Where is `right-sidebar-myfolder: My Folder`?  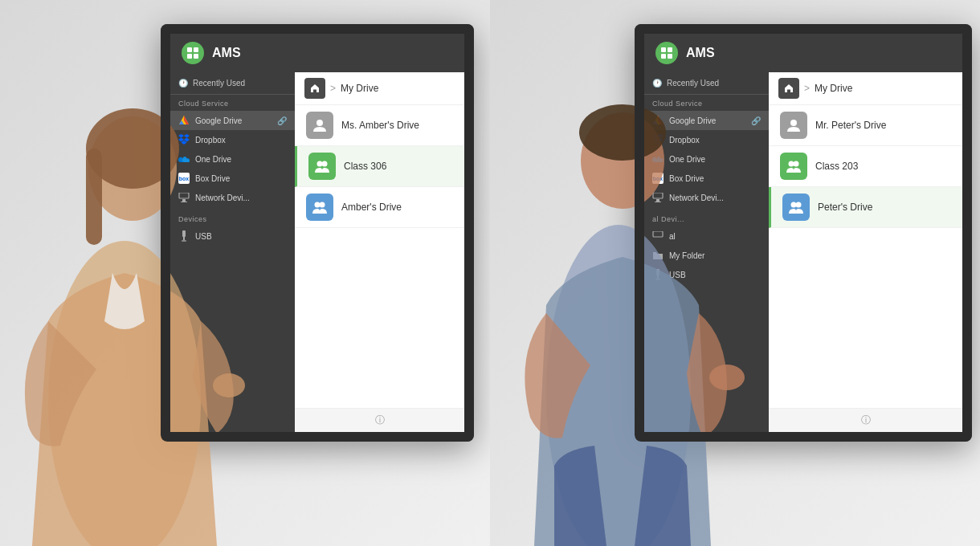 right-sidebar-myfolder: My Folder is located at coordinates (707, 255).